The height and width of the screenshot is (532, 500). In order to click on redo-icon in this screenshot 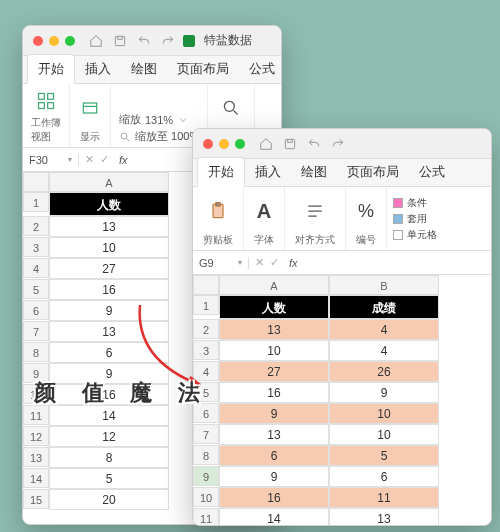, I will do `click(168, 41)`.